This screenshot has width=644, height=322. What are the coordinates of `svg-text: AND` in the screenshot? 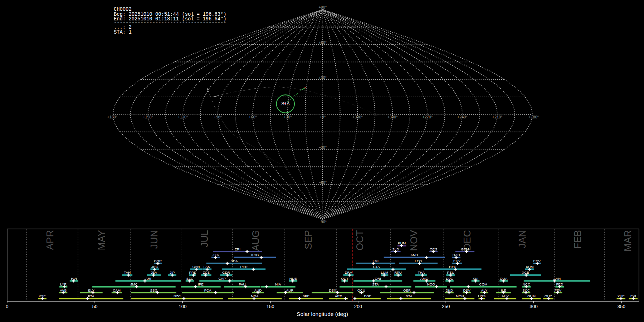 It's located at (414, 255).